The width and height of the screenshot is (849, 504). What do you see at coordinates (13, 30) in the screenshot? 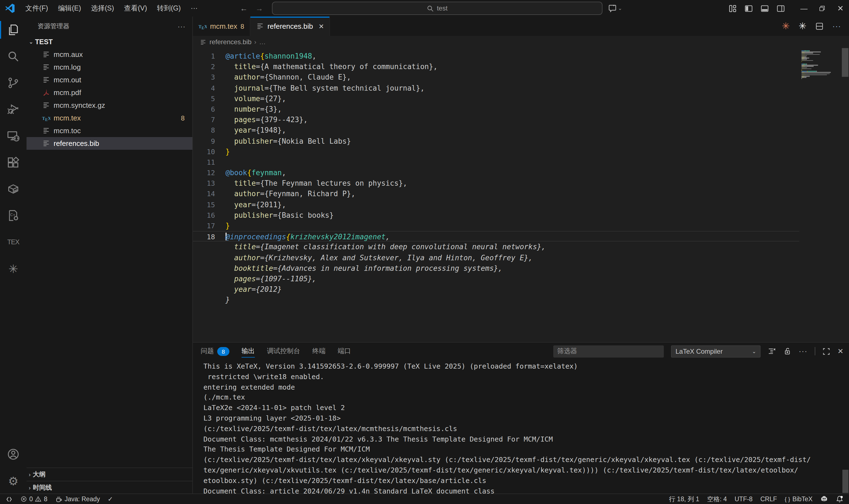
I see `activity-item-explorer-icon` at bounding box center [13, 30].